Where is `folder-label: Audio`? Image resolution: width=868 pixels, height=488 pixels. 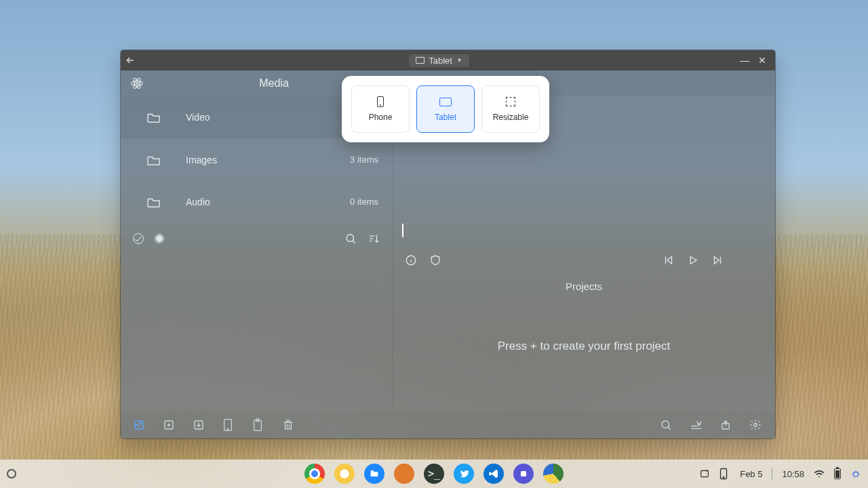
folder-label: Audio is located at coordinates (268, 202).